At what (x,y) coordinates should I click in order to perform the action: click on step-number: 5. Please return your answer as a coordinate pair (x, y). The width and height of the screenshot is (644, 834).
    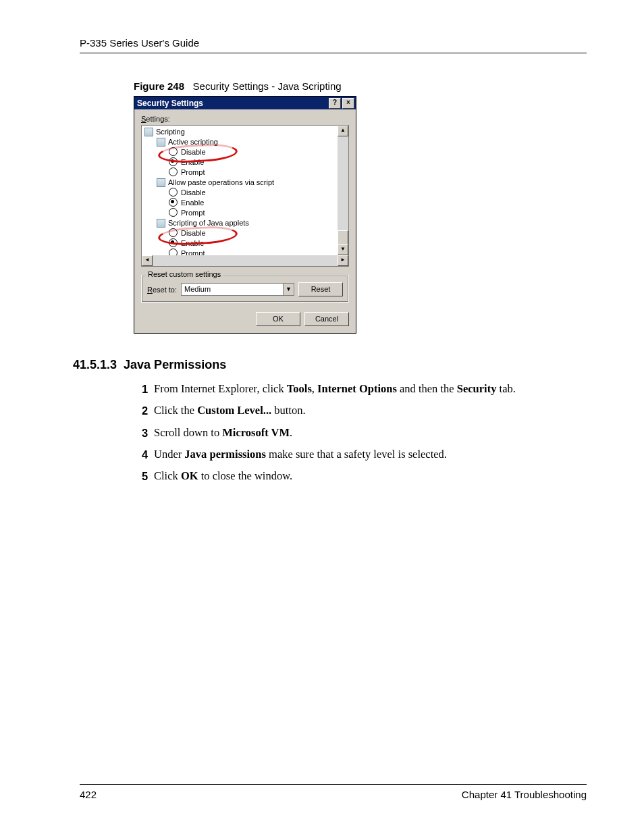
    Looking at the image, I should click on (148, 476).